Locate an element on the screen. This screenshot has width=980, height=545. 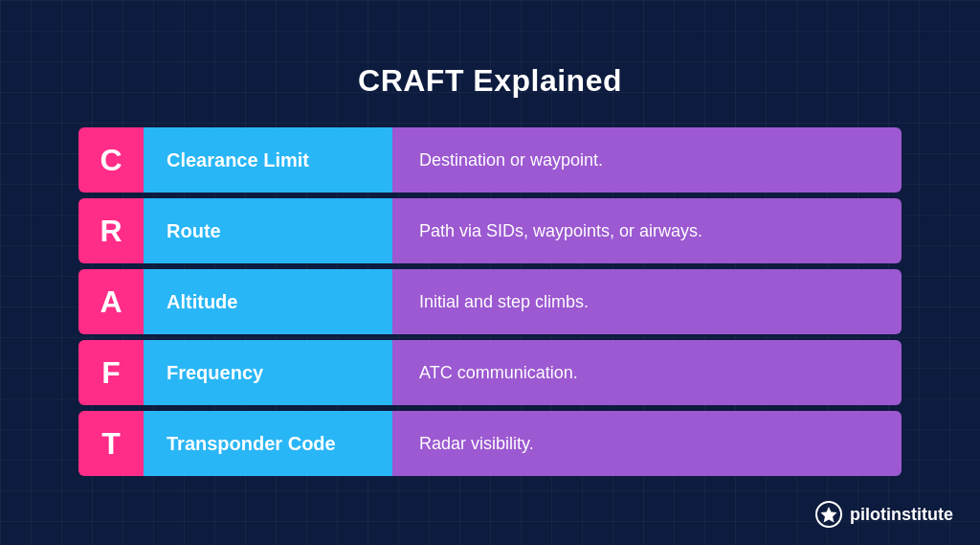
page-title: CRAFT Explained is located at coordinates (490, 80).